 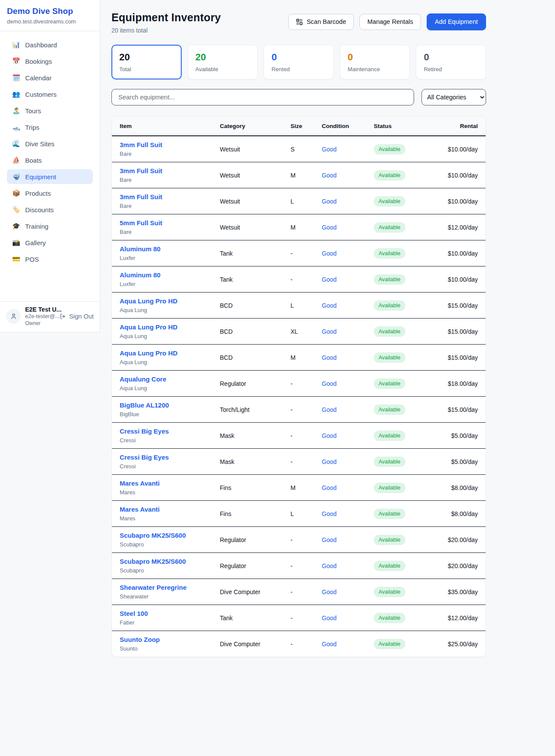 What do you see at coordinates (166, 17) in the screenshot?
I see `page-title: Equipment Inventory` at bounding box center [166, 17].